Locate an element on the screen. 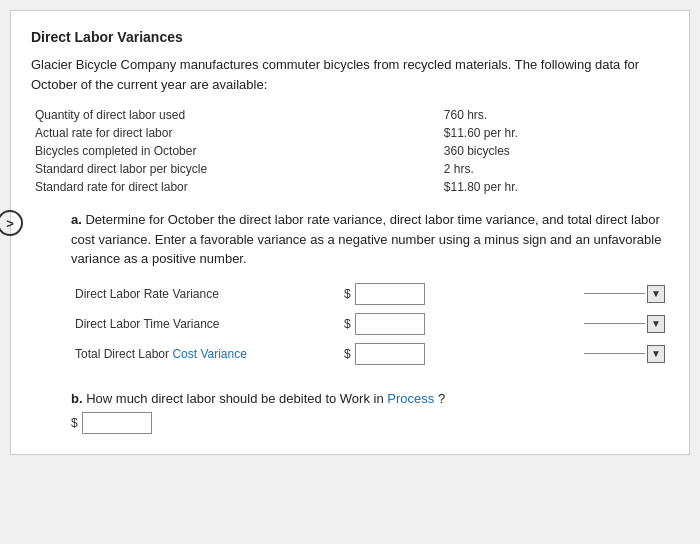 This screenshot has width=700, height=544. variance-input-total is located at coordinates (390, 354).